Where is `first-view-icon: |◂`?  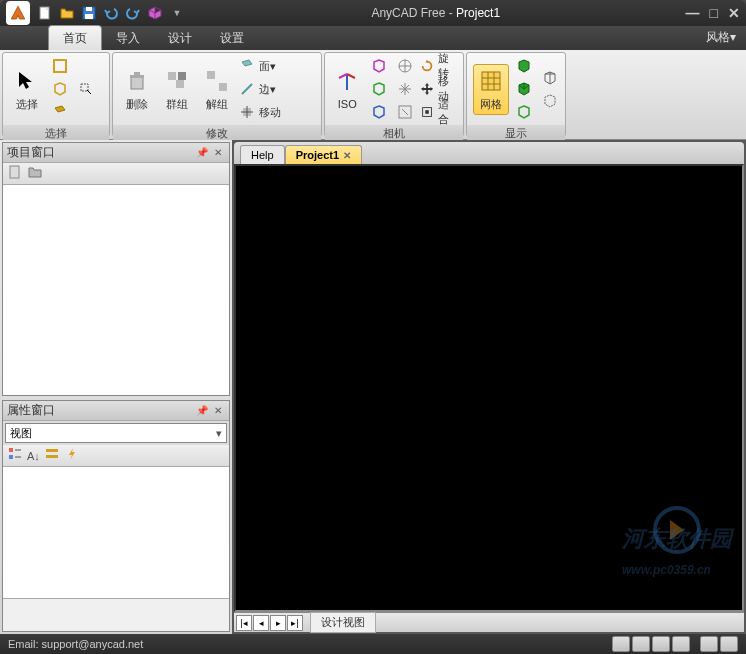 first-view-icon: |◂ is located at coordinates (244, 623).